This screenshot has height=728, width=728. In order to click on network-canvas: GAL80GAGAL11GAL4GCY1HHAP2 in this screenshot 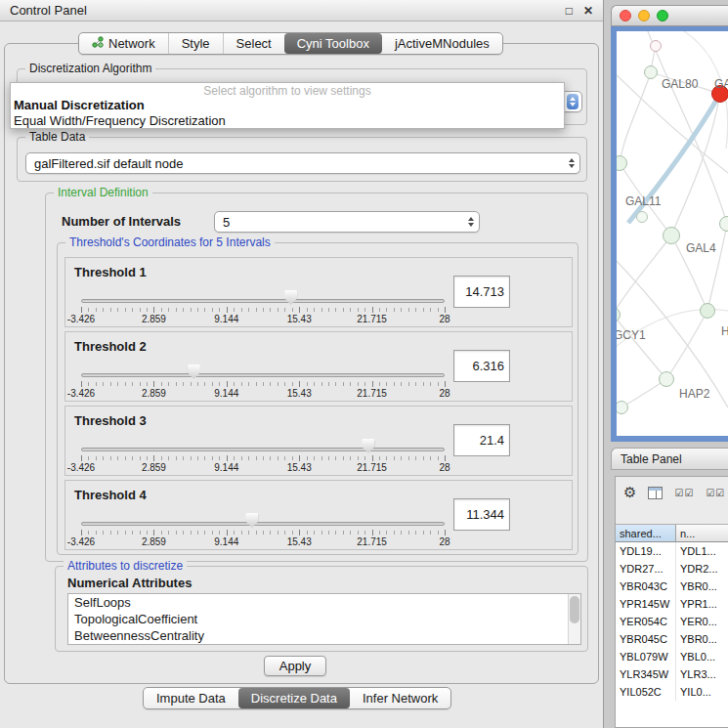, I will do `click(672, 234)`.